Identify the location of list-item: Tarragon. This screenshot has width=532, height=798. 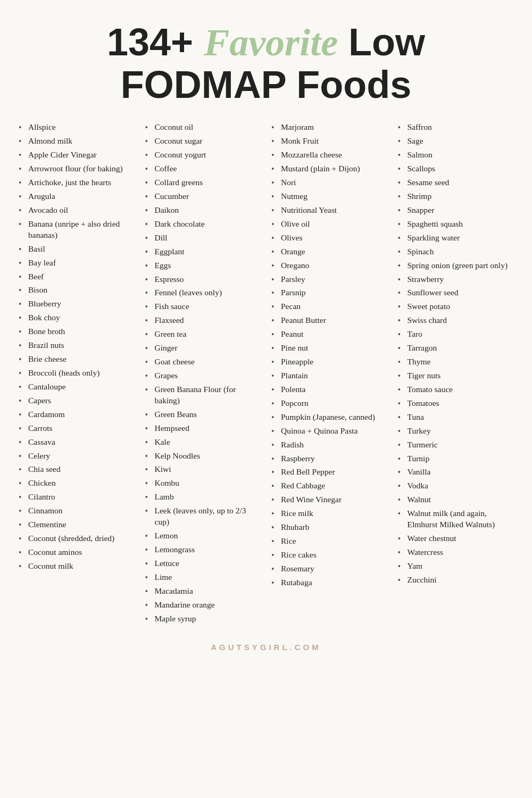
(456, 348).